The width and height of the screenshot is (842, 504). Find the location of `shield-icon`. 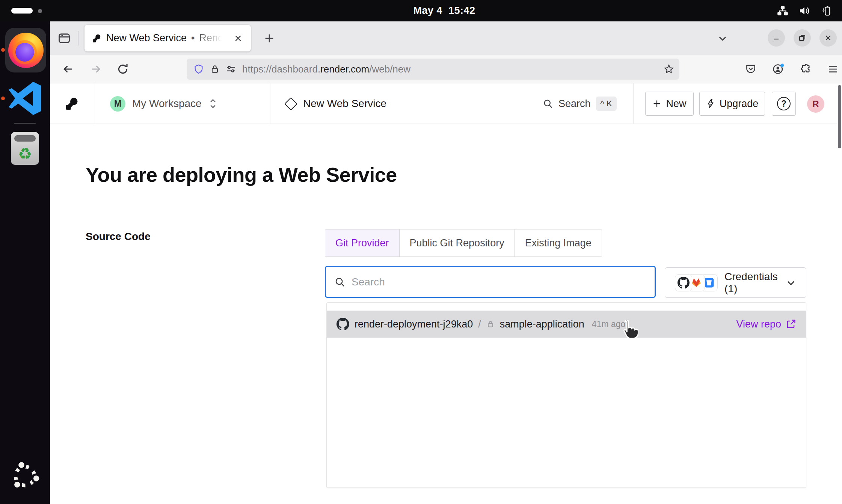

shield-icon is located at coordinates (199, 69).